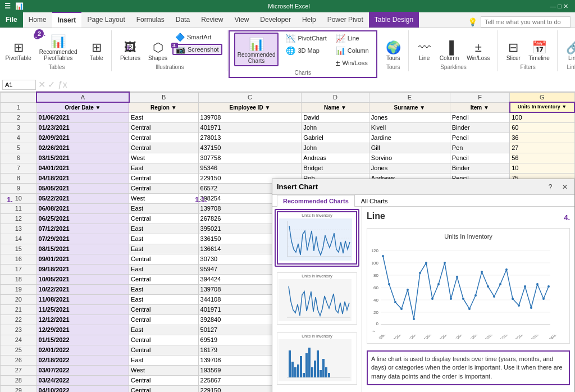  I want to click on cell-g5: 27, so click(542, 148).